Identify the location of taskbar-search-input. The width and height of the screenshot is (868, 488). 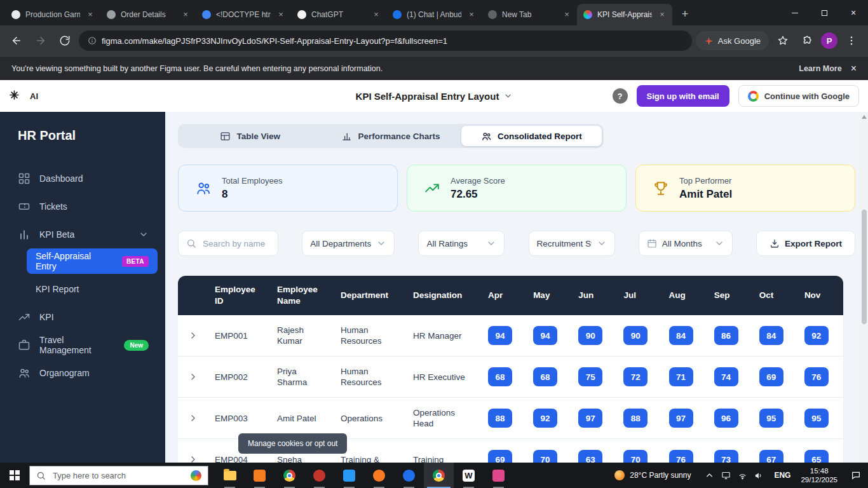
(118, 475).